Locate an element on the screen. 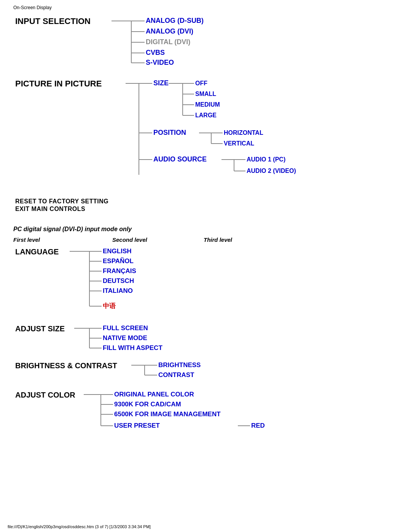  label-red: RED is located at coordinates (258, 426).